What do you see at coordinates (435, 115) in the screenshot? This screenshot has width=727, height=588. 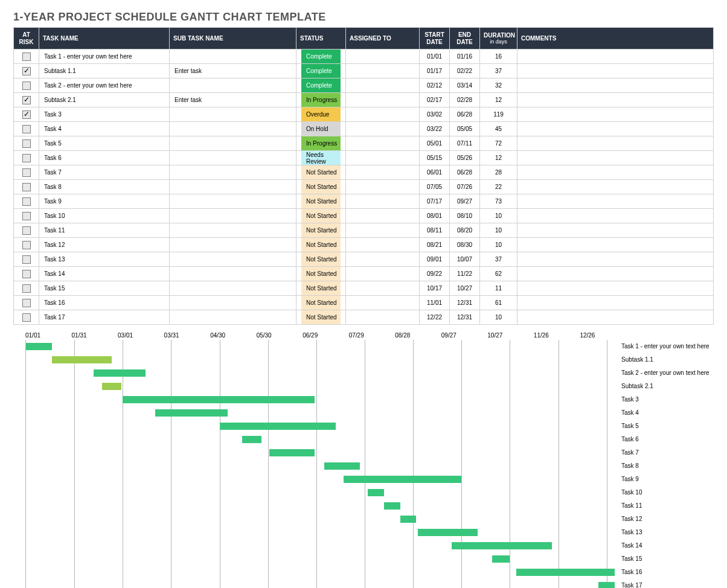 I see `start-date-cell: 03/02` at bounding box center [435, 115].